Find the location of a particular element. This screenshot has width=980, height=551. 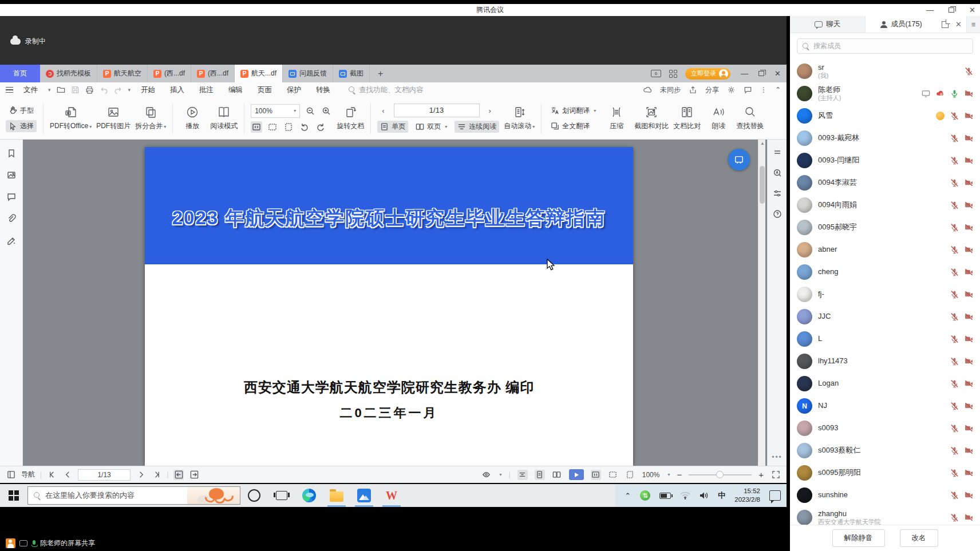

member-row: Logan is located at coordinates (885, 383).